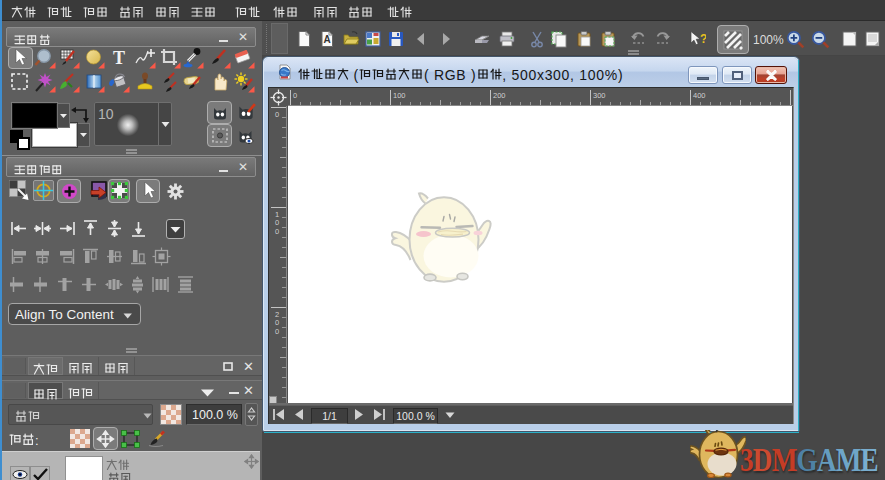 The width and height of the screenshot is (885, 480). What do you see at coordinates (500, 96) in the screenshot?
I see `svg-text: 200` at bounding box center [500, 96].